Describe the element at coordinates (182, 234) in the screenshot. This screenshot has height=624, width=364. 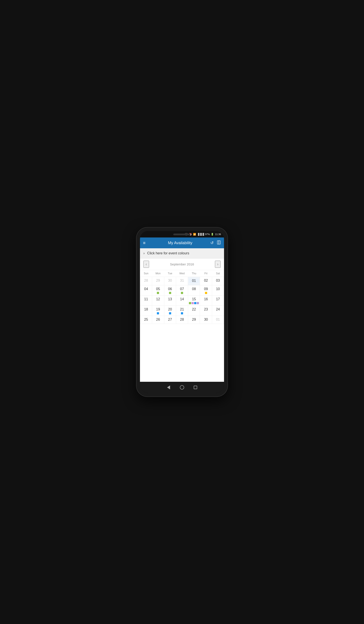
I see `status-bar: 📳 ⏰ 📶 ▐▐▐▐ 97% 🔋 11:36` at that location.